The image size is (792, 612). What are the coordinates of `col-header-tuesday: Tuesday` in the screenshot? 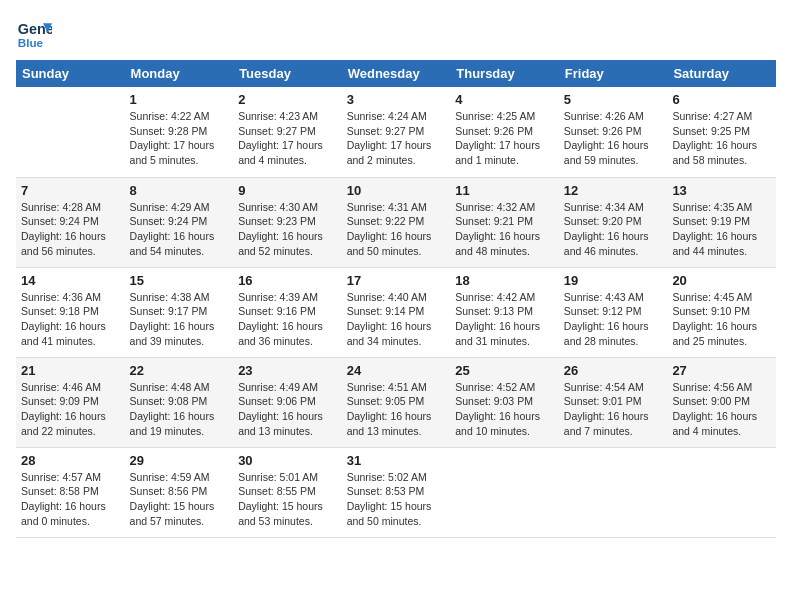 It's located at (288, 74).